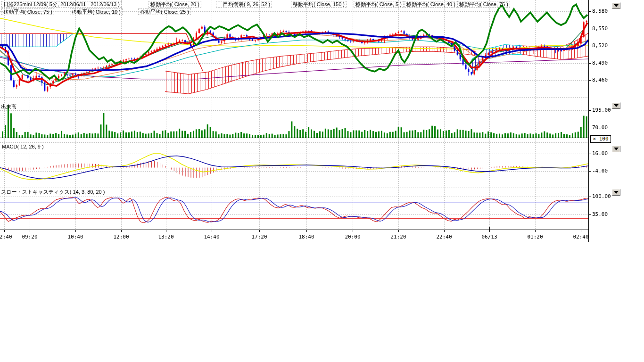 This screenshot has height=362, width=644. I want to click on macd-axis-label: -4.00, so click(600, 171).